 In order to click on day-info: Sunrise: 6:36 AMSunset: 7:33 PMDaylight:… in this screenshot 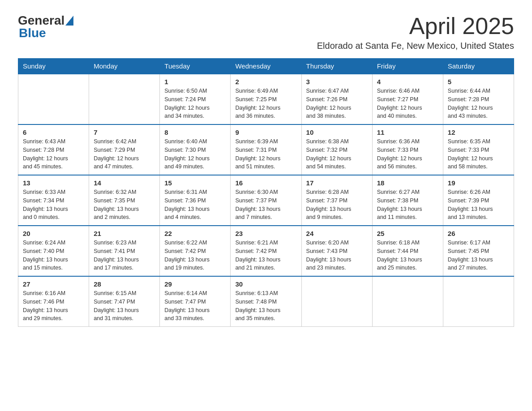, I will do `click(408, 154)`.